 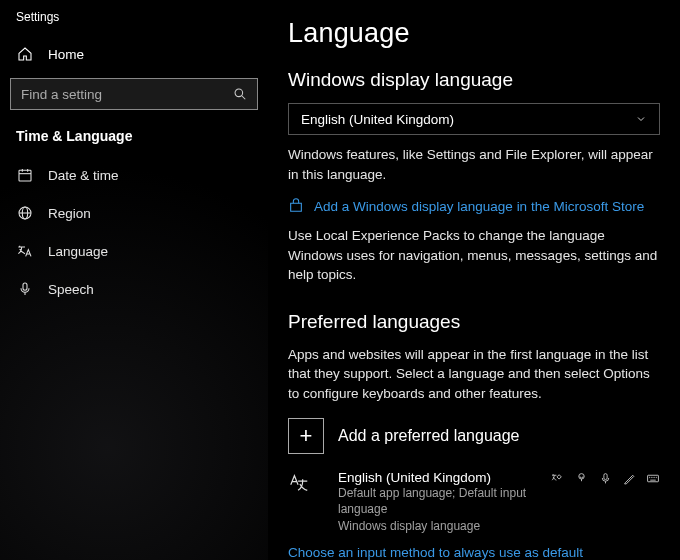 What do you see at coordinates (296, 206) in the screenshot?
I see `store-icon` at bounding box center [296, 206].